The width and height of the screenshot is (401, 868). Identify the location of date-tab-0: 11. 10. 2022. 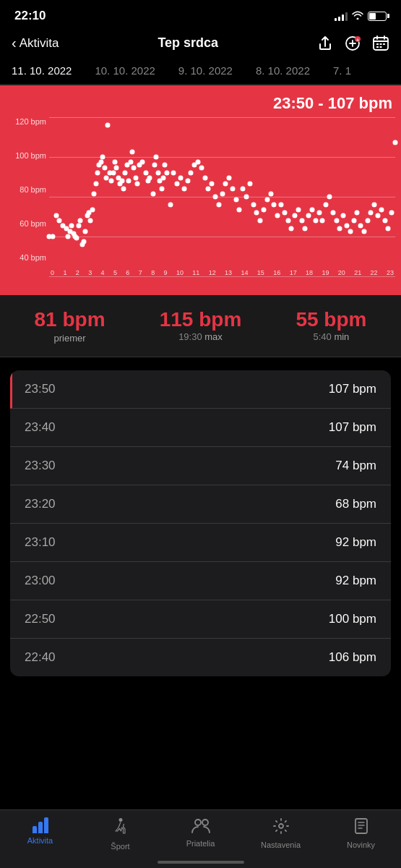
(42, 71).